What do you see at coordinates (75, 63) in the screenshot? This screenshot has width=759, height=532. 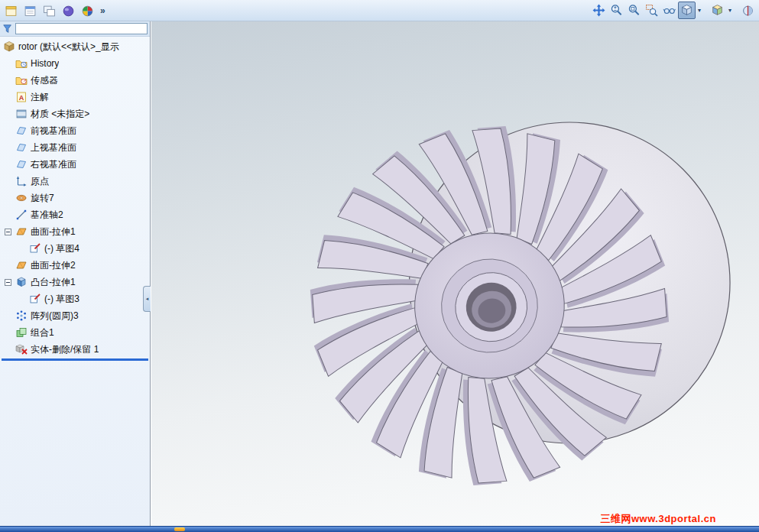 I see `tree-item-history: History` at bounding box center [75, 63].